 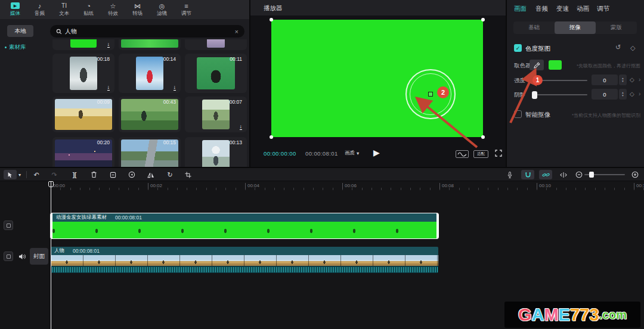 What do you see at coordinates (462, 154) in the screenshot?
I see `scope-icon` at bounding box center [462, 154].